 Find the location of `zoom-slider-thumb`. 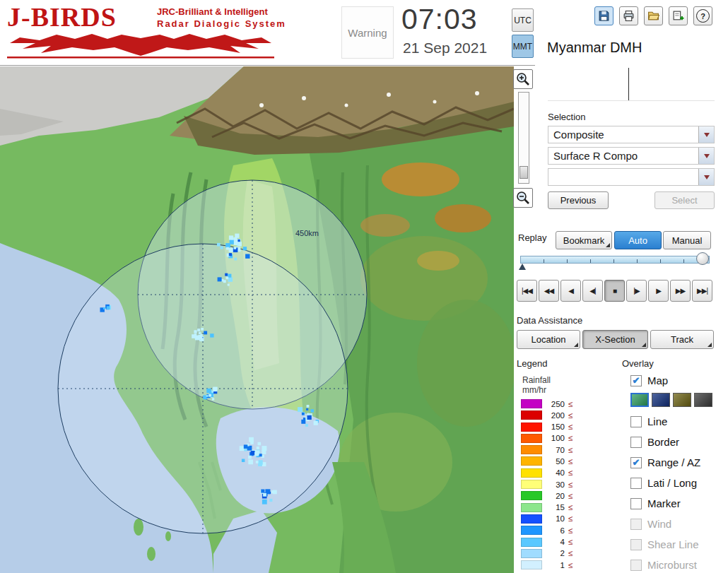

zoom-slider-thumb is located at coordinates (524, 172).